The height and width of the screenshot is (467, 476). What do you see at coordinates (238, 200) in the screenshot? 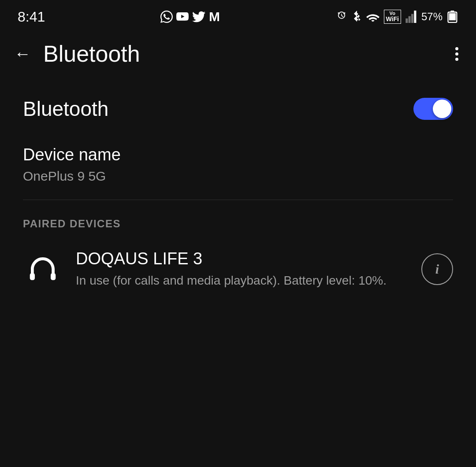
I see `divider` at bounding box center [238, 200].